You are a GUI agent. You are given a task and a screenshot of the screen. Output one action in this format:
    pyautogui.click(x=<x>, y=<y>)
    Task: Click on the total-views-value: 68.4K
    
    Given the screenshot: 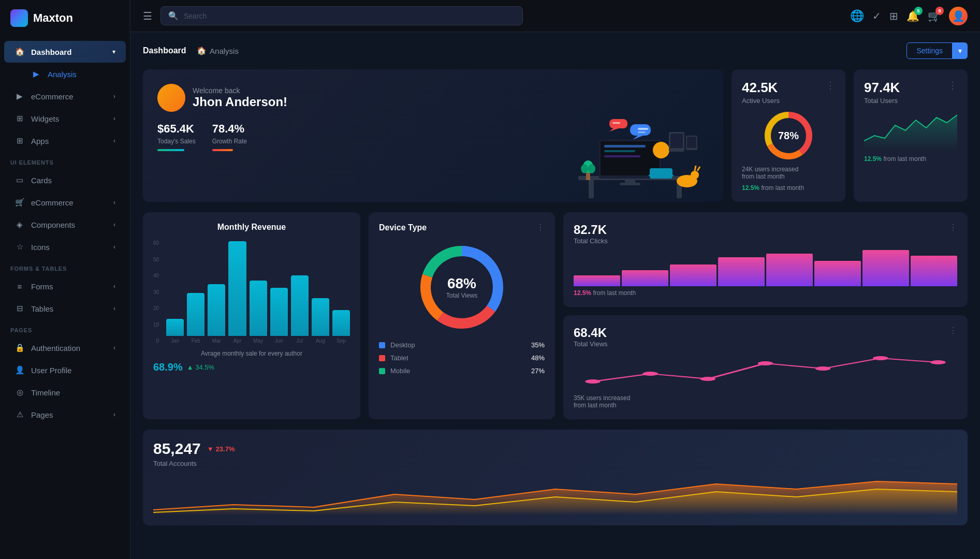 What is the action you would take?
    pyautogui.click(x=591, y=333)
    